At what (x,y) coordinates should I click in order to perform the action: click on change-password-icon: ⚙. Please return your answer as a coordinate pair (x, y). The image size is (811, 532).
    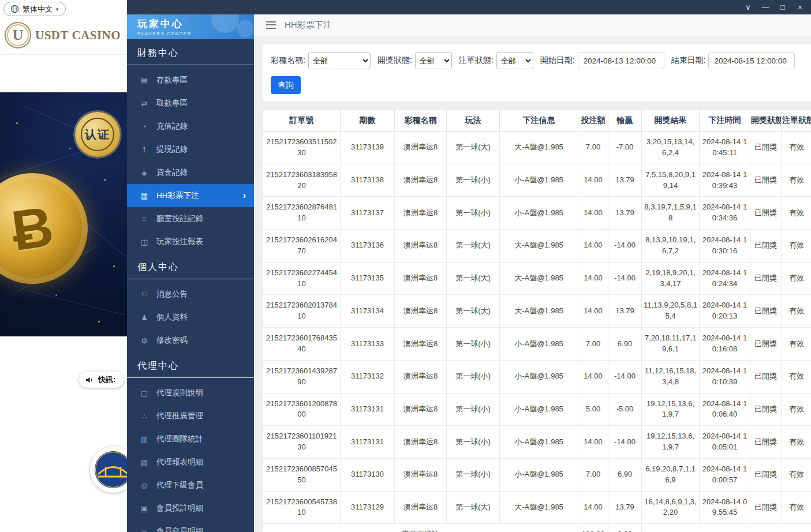
    Looking at the image, I should click on (144, 340).